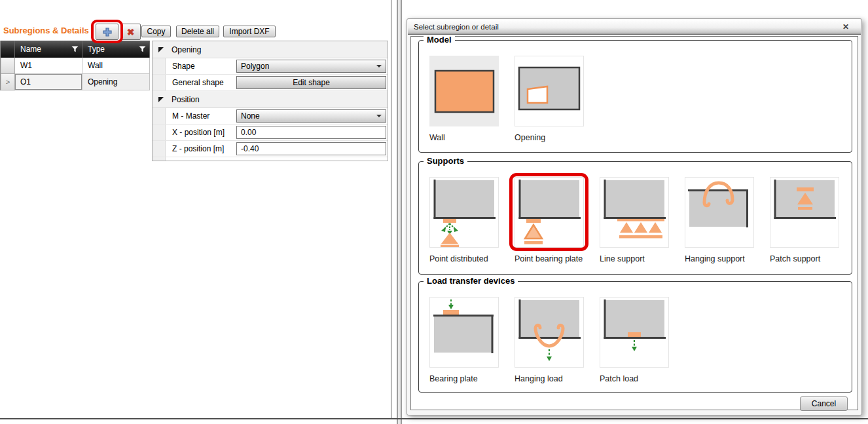 The width and height of the screenshot is (868, 424). What do you see at coordinates (107, 31) in the screenshot?
I see `add-button` at bounding box center [107, 31].